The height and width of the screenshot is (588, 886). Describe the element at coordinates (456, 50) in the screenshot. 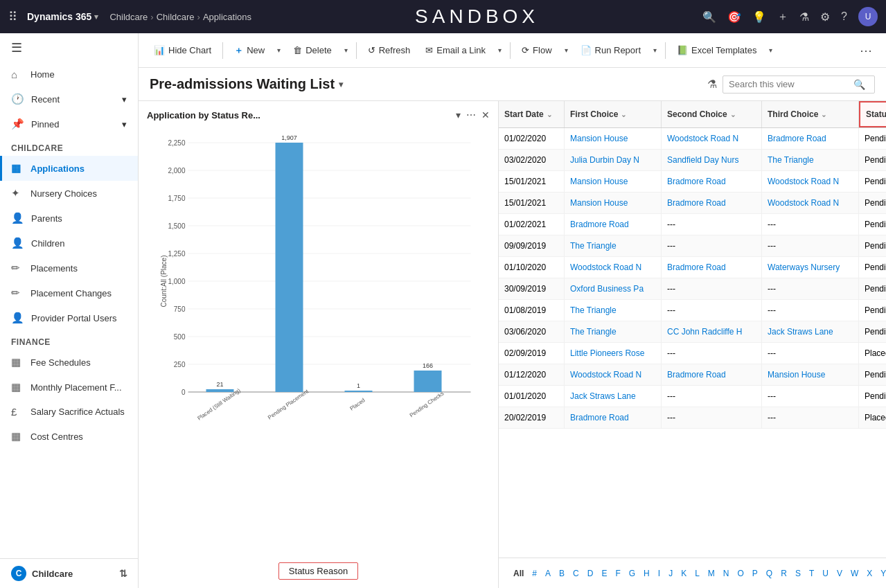

I see `email-link-button: ✉ Email a Link` at that location.